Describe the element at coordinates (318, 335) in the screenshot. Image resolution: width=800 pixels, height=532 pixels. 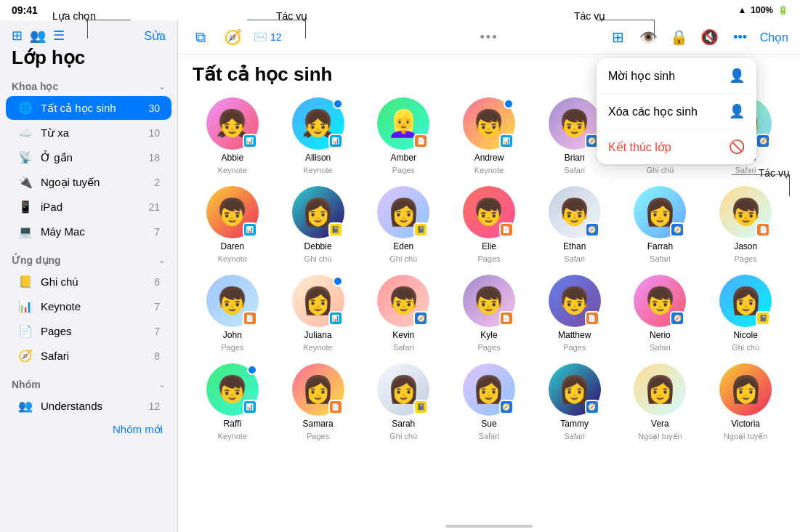
I see `student-name: Juliana` at that location.